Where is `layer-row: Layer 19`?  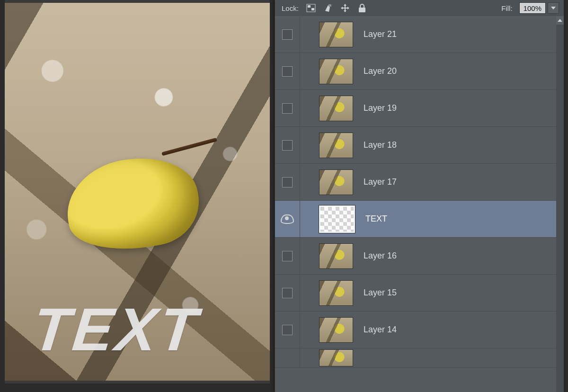
layer-row: Layer 19 is located at coordinates (416, 108).